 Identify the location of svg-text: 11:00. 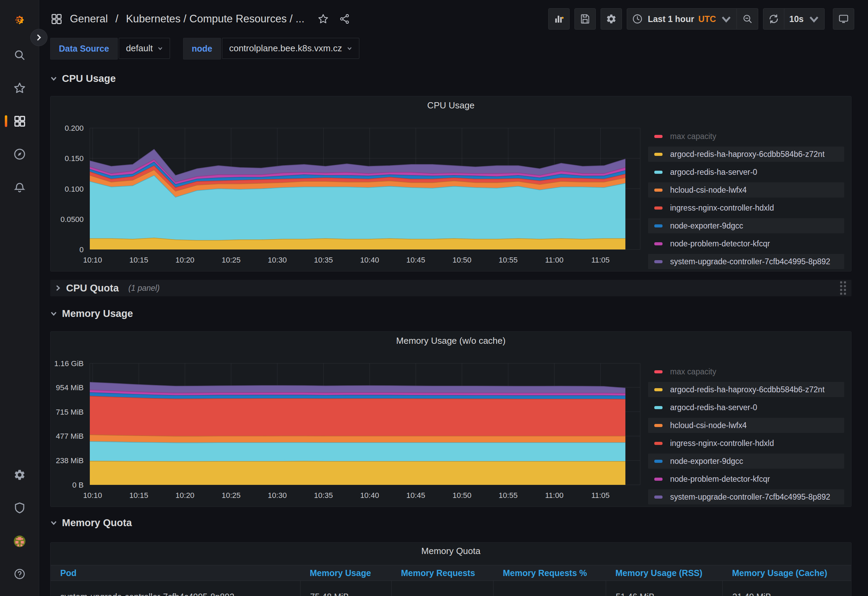
(554, 260).